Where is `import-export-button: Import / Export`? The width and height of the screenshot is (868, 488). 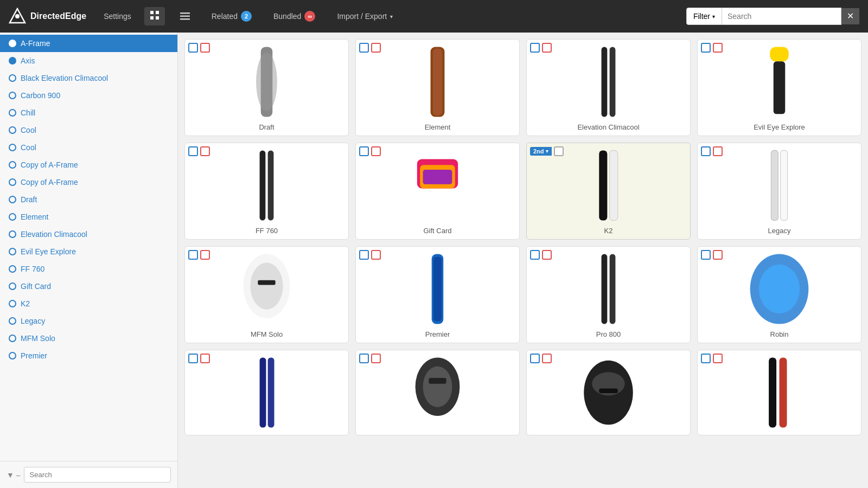 import-export-button: Import / Export is located at coordinates (365, 16).